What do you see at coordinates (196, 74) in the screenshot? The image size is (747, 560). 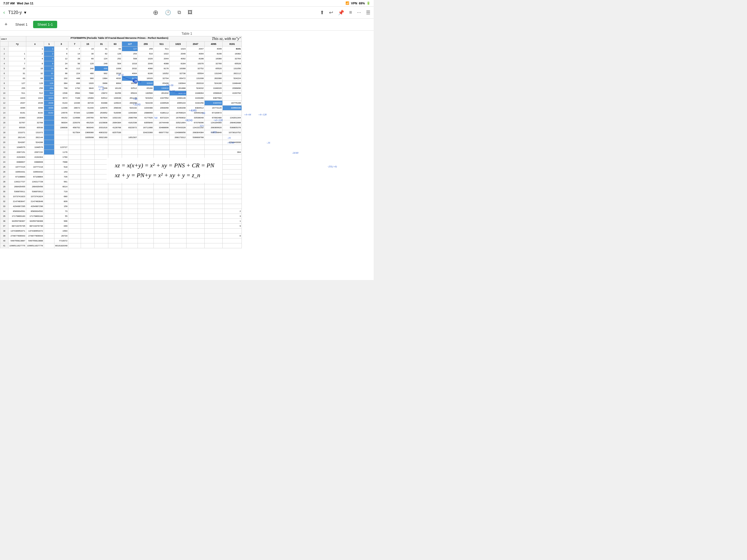 I see `cell: 65504` at bounding box center [196, 74].